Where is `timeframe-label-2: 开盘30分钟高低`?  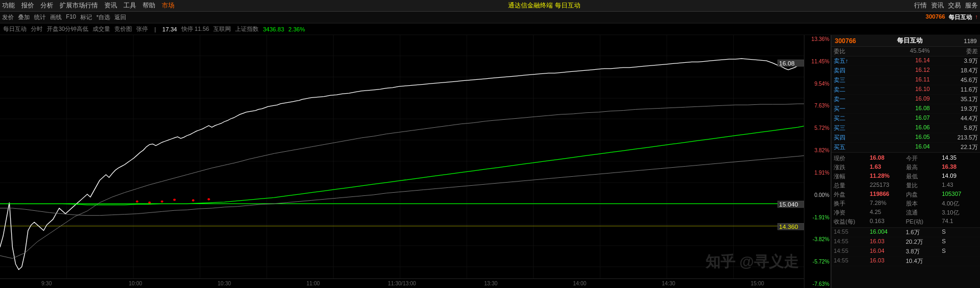
timeframe-label-2: 开盘30分钟高低 is located at coordinates (68, 29).